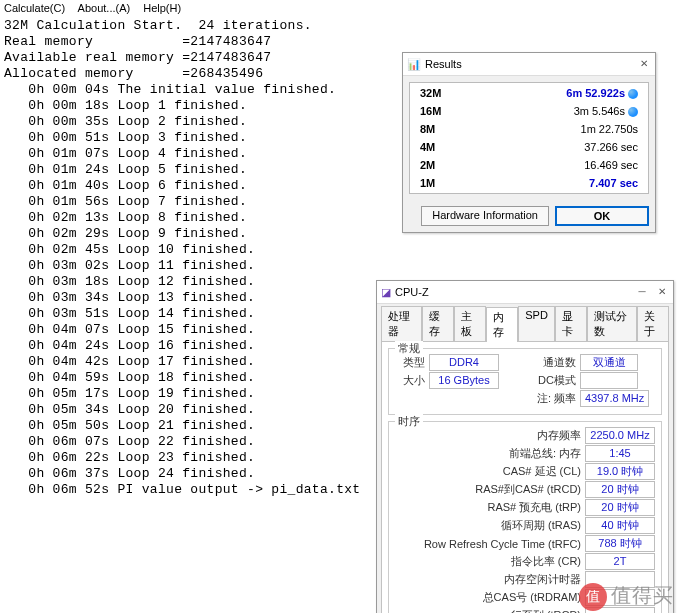 The width and height of the screenshot is (680, 613). I want to click on tab-0: 处理器, so click(402, 324).